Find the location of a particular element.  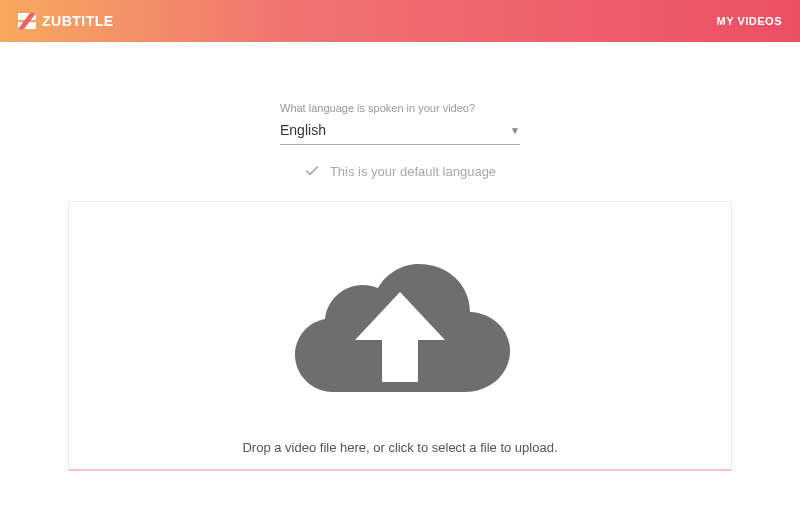

dropzone-prompt: Drop a video file here, or click to sele… is located at coordinates (400, 448).